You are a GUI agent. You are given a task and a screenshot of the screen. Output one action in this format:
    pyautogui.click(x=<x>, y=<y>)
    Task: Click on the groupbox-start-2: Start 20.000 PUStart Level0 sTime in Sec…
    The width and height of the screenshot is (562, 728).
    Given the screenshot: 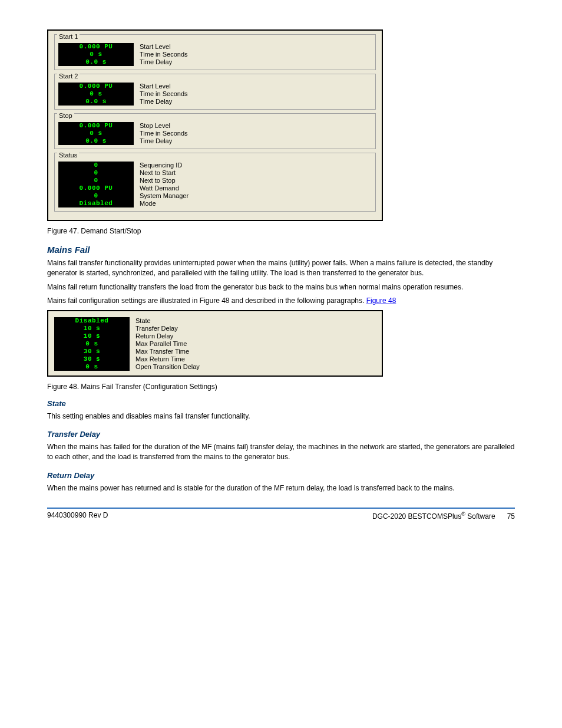 What is the action you would take?
    pyautogui.click(x=215, y=92)
    